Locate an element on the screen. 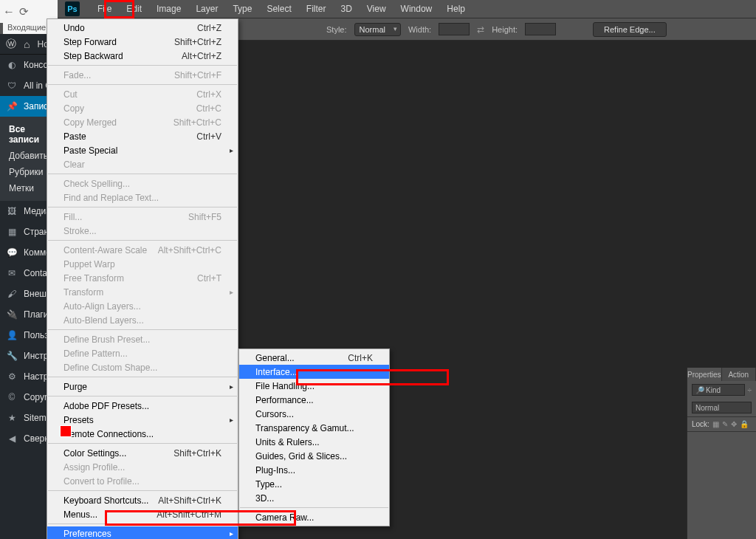 The width and height of the screenshot is (756, 539). menu-type: Type is located at coordinates (242, 9).